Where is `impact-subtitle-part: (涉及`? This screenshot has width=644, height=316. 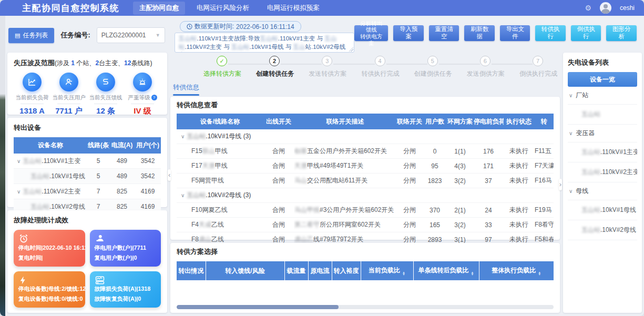 impact-subtitle-part: (涉及 is located at coordinates (63, 63).